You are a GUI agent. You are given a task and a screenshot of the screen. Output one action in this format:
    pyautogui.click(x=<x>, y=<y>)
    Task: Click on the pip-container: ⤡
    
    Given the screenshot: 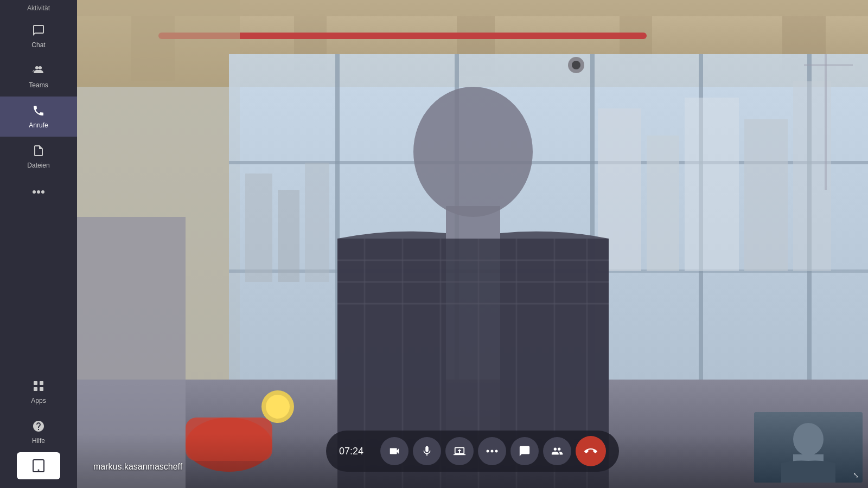 What is the action you would take?
    pyautogui.click(x=808, y=447)
    